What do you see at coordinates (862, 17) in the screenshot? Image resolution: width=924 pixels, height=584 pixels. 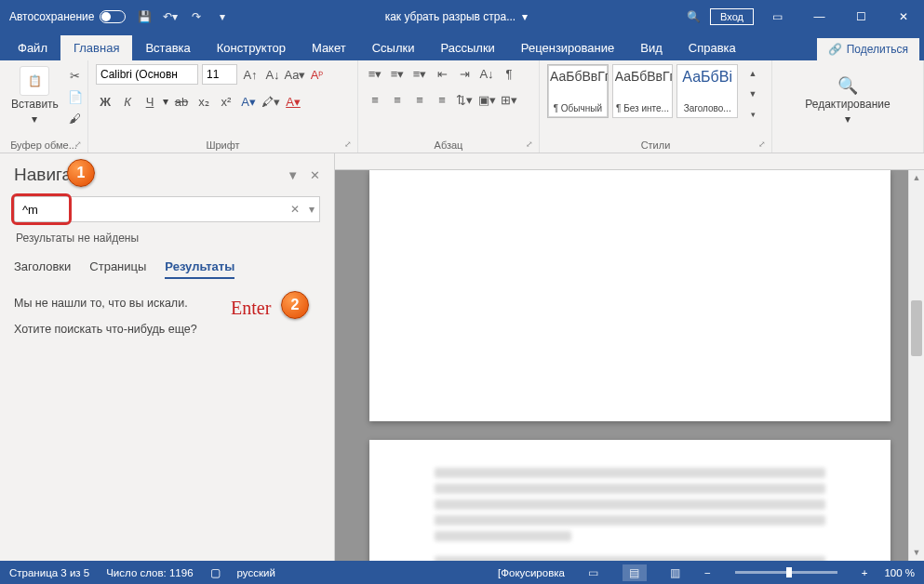 I see `maximize-button: ☐` at bounding box center [862, 17].